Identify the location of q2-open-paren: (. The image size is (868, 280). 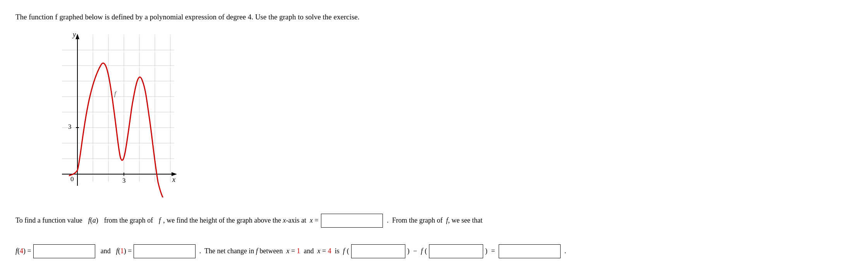
(348, 251).